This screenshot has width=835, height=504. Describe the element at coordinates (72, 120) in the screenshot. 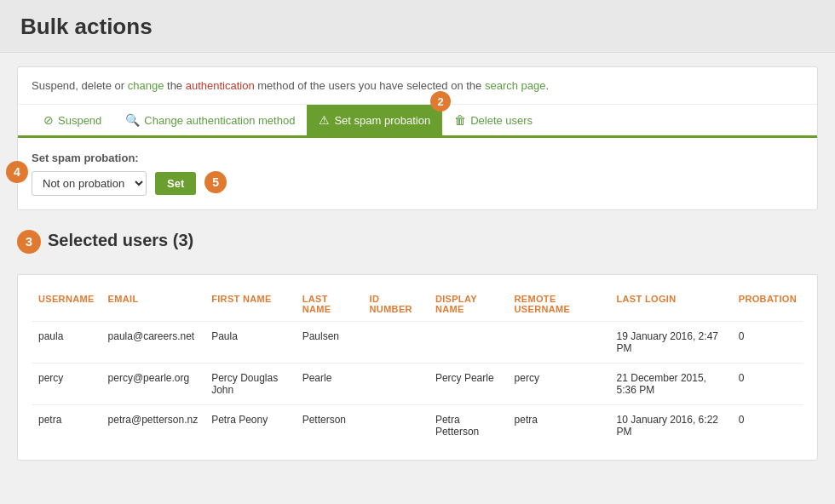

I see `tab-suspend: ⊘ Suspend` at that location.